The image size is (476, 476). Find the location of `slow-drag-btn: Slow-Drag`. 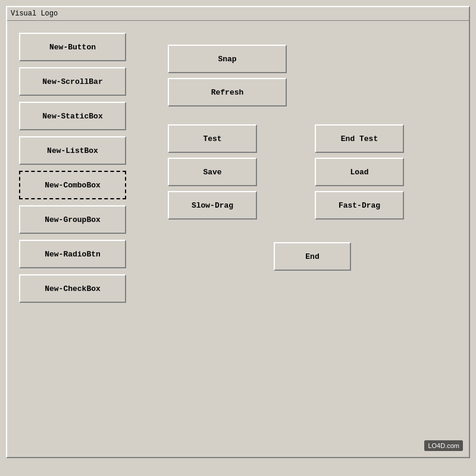

slow-drag-btn: Slow-Drag is located at coordinates (212, 205).